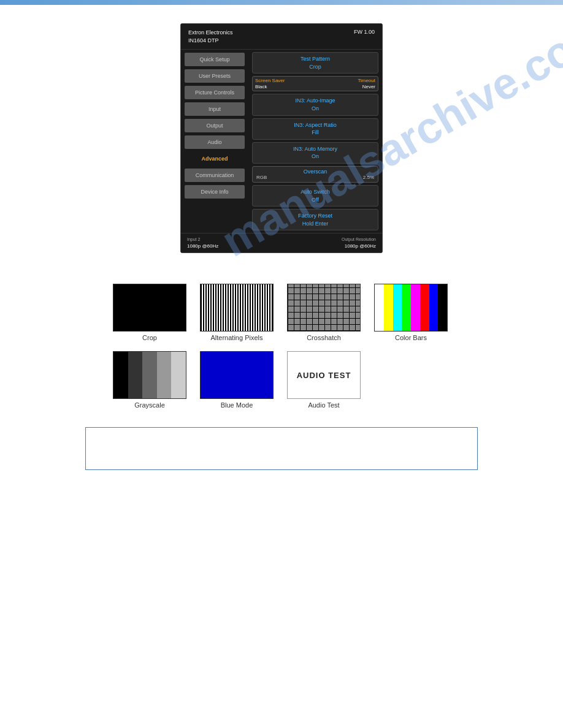  Describe the element at coordinates (315, 100) in the screenshot. I see `auto-image-label: IN3: Auto-Image` at that location.